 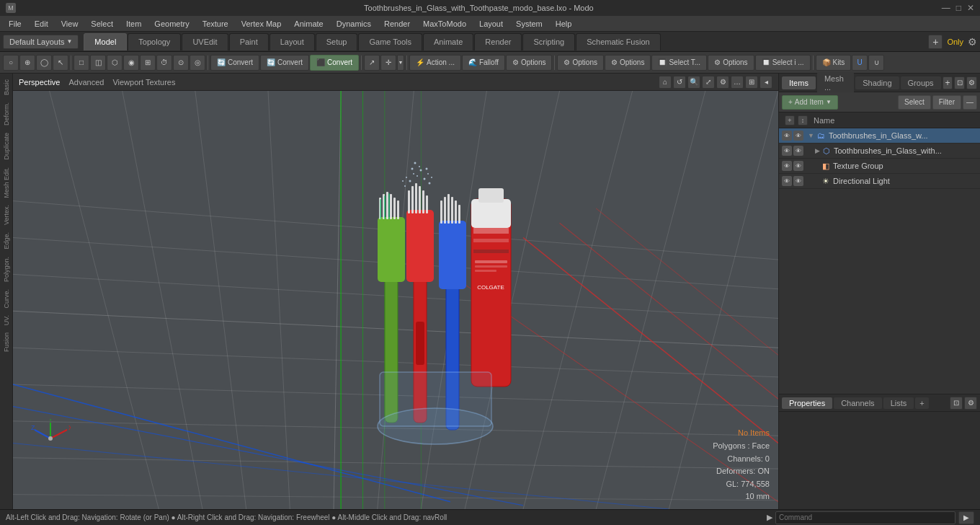 What do you see at coordinates (971, 8) in the screenshot?
I see `close-button: ✕` at bounding box center [971, 8].